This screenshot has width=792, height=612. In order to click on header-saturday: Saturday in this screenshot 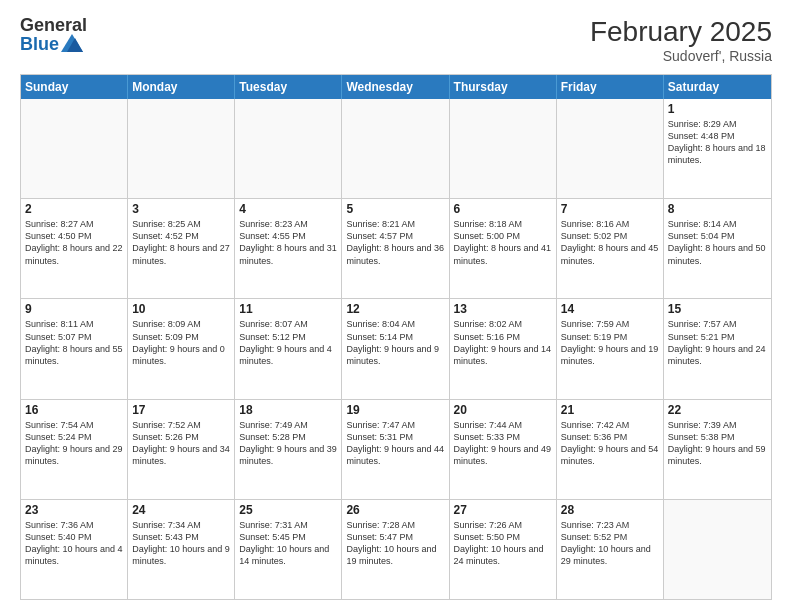, I will do `click(718, 87)`.